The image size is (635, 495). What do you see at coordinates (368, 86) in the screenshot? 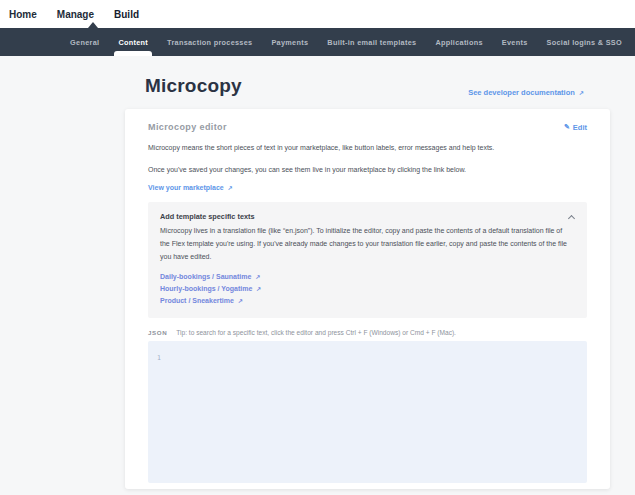
I see `page-header: Microcopy See developer documentation ↗` at bounding box center [368, 86].